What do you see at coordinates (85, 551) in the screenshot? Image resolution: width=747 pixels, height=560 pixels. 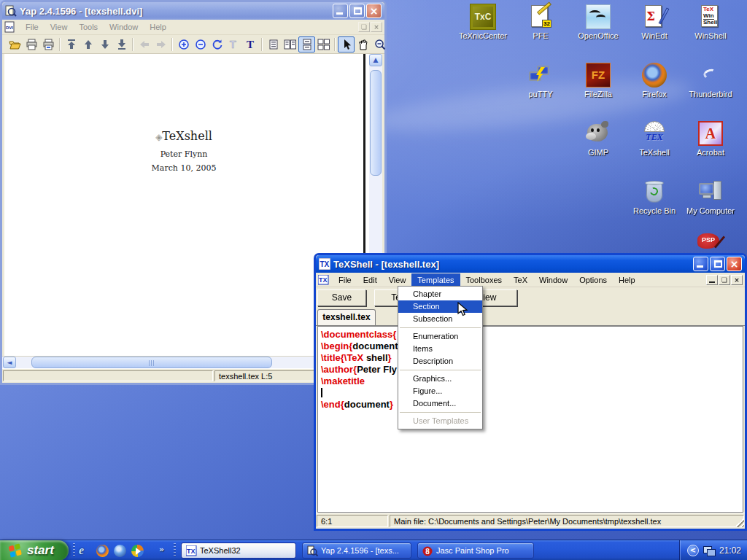 I see `quicklaunch-internet-explorer-icon: e` at bounding box center [85, 551].